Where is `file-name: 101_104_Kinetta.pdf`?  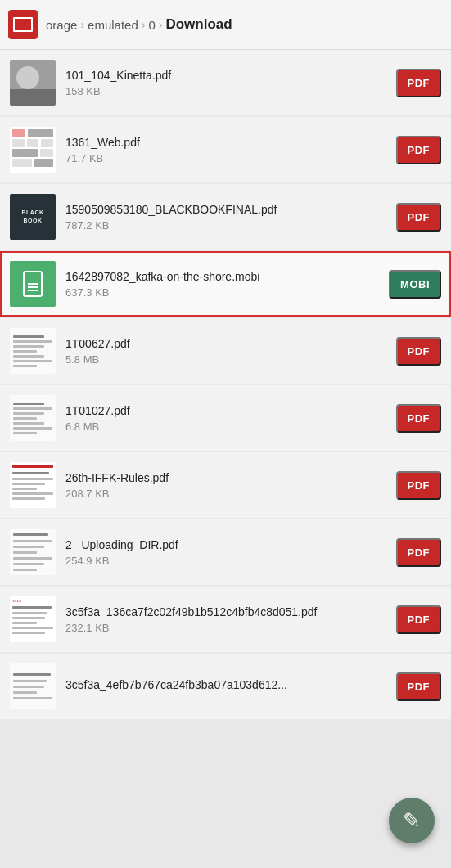
file-name: 101_104_Kinetta.pdf is located at coordinates (231, 75).